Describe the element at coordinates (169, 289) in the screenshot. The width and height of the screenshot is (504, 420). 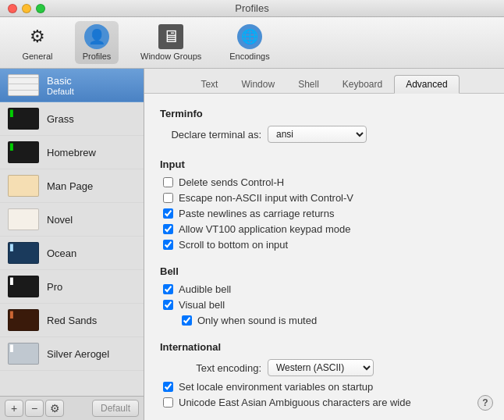
I see `checkbox-audible-bell` at that location.